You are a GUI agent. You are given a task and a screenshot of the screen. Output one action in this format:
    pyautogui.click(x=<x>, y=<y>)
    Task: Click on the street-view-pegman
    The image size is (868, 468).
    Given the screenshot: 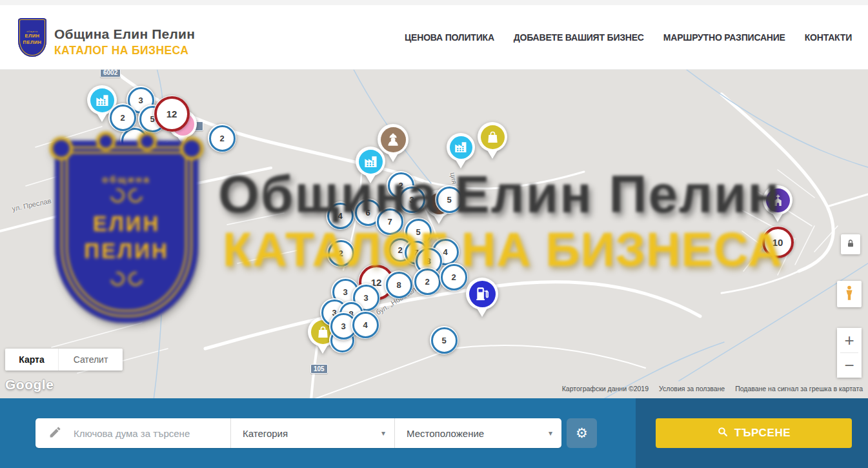 What is the action you would take?
    pyautogui.click(x=849, y=294)
    